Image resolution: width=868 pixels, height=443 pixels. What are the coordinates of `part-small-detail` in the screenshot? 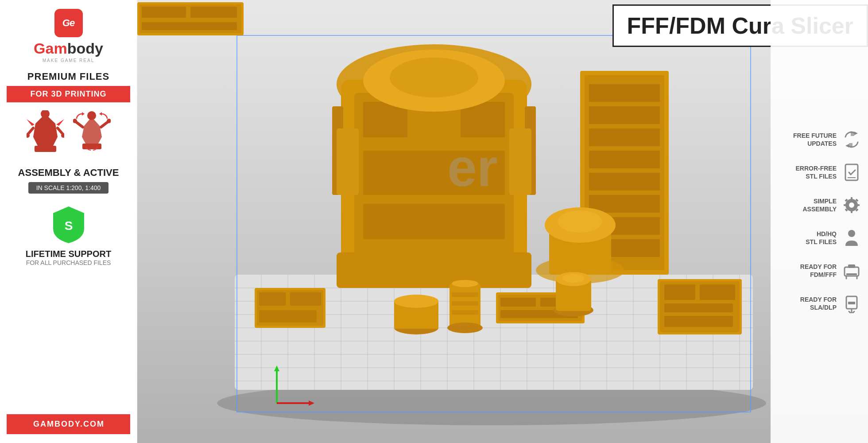 It's located at (465, 307).